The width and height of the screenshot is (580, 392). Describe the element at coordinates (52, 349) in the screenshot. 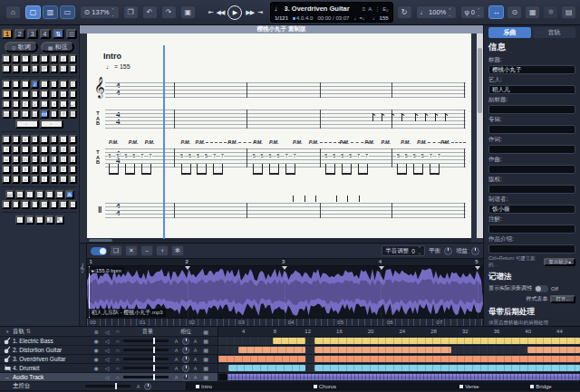

I see `track-name: 2. Distortion Guitar` at that location.